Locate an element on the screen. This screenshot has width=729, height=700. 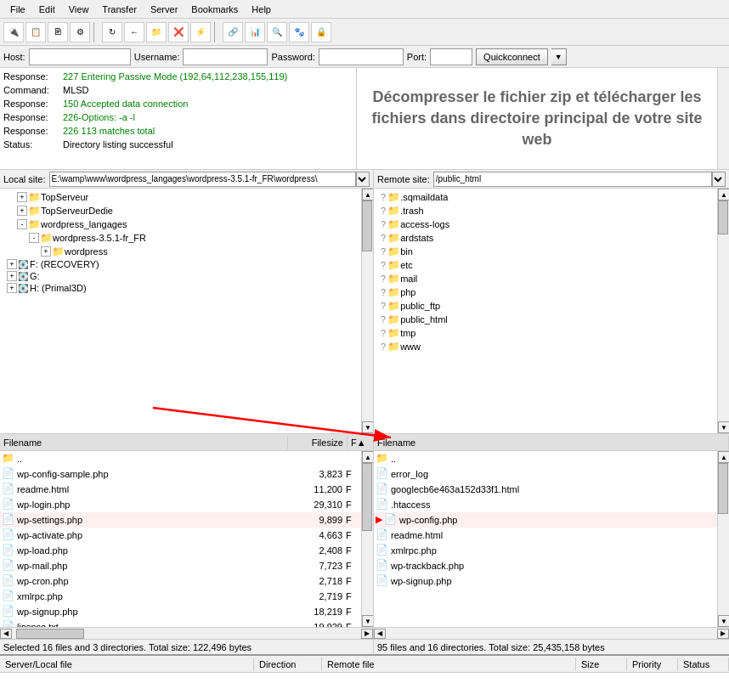
remote-tree-scroll-down: ▼ is located at coordinates (724, 427).